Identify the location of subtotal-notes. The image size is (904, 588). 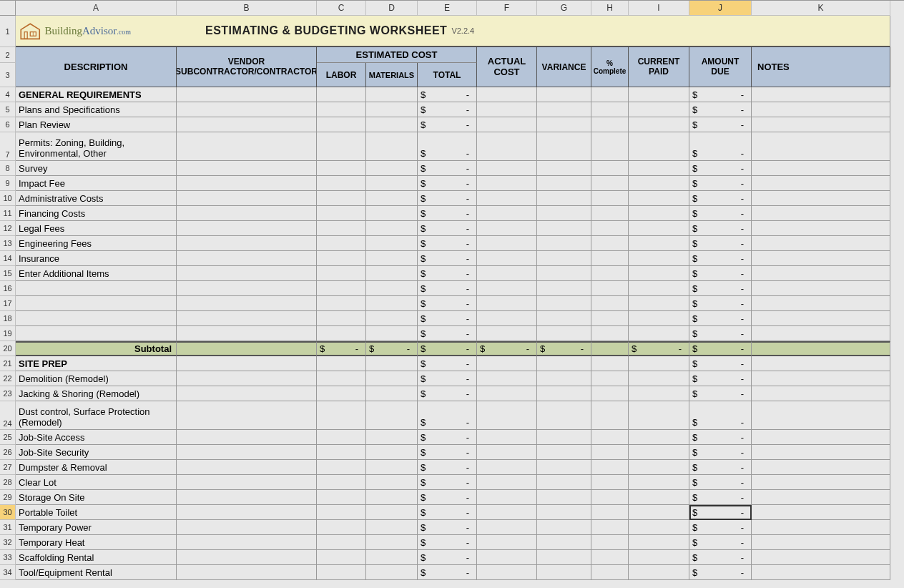
(821, 349).